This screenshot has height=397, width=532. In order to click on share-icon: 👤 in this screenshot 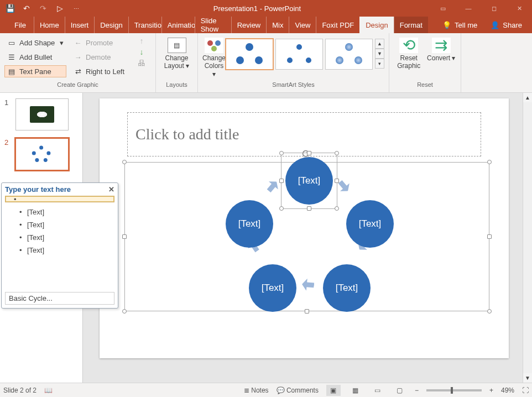, I will do `click(495, 25)`.